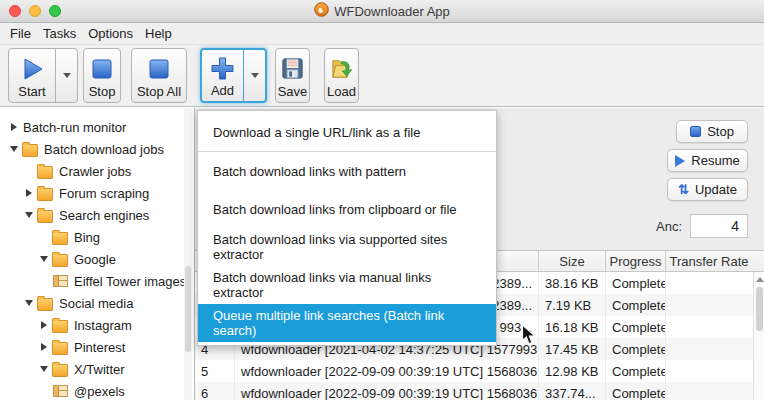 The width and height of the screenshot is (764, 400). What do you see at coordinates (110, 34) in the screenshot?
I see `menu-options: Options` at bounding box center [110, 34].